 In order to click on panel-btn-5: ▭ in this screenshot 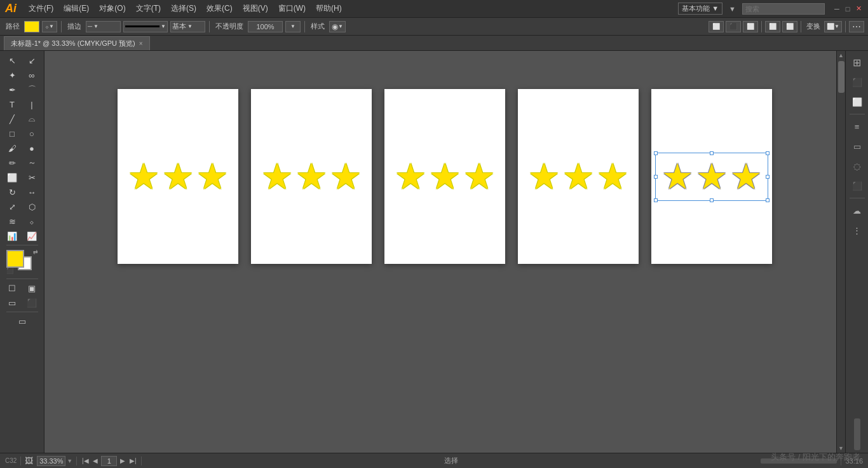, I will do `click(857, 146)`.